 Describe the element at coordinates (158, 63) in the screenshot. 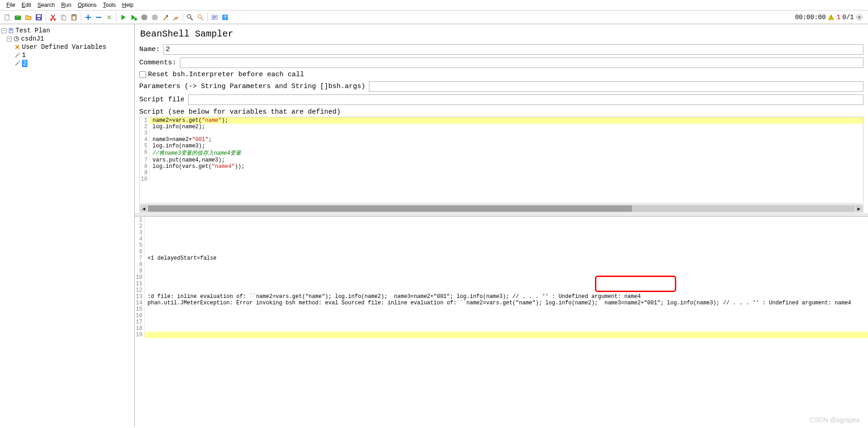

I see `comments-label: Comments:` at that location.